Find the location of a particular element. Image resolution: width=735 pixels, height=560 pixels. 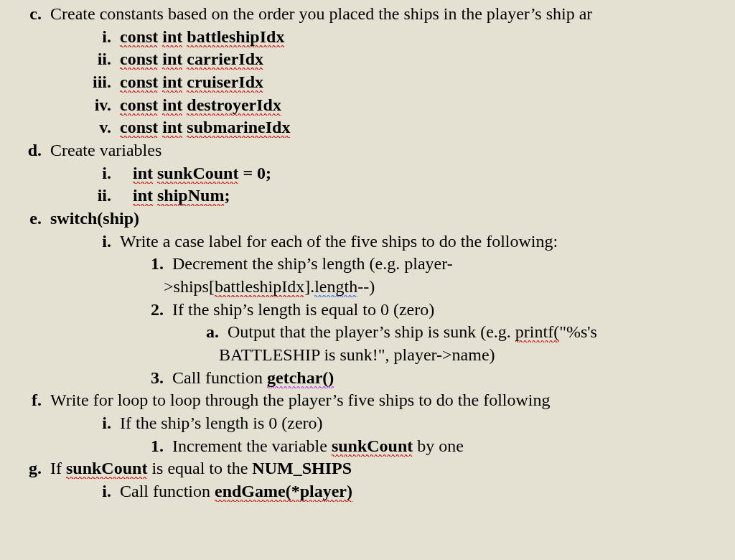

text-f-i-1: Increment the variable sunkCount by one is located at coordinates (318, 447).